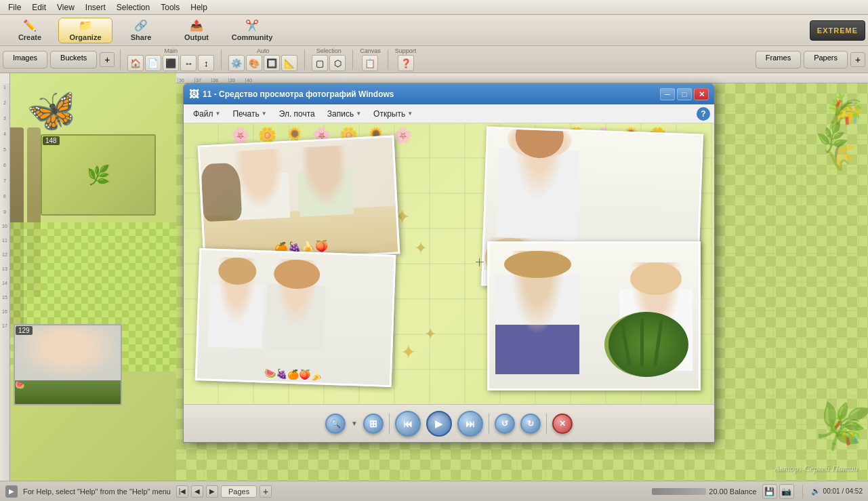 The height and width of the screenshot is (501, 868). What do you see at coordinates (171, 60) in the screenshot?
I see `main-group: Main 🏠 📄 ⬛ ↔️ ↕️` at bounding box center [171, 60].